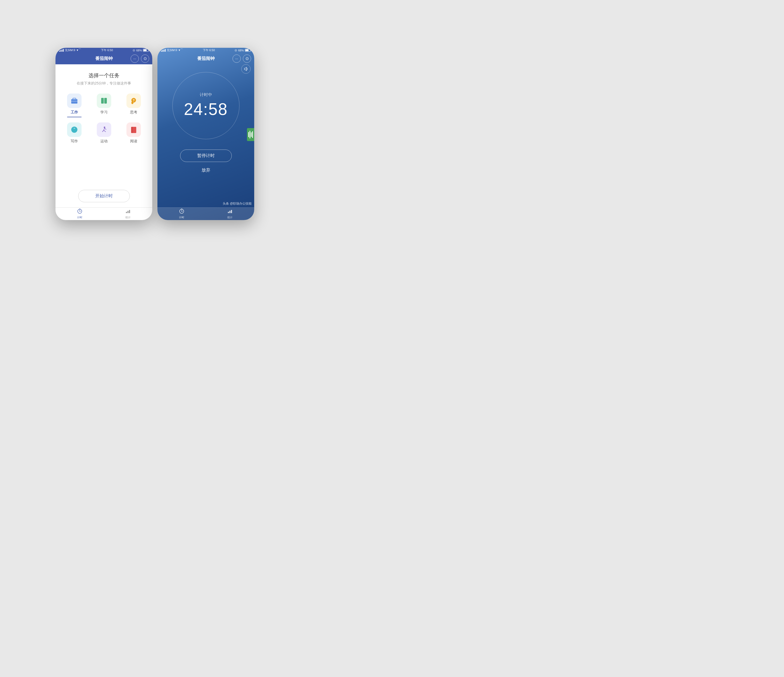 This screenshot has height=677, width=784. Describe the element at coordinates (104, 136) in the screenshot. I see `main-content-left: 选择一个任务 在接下来的25分钟，专注做这件事 工作` at that location.